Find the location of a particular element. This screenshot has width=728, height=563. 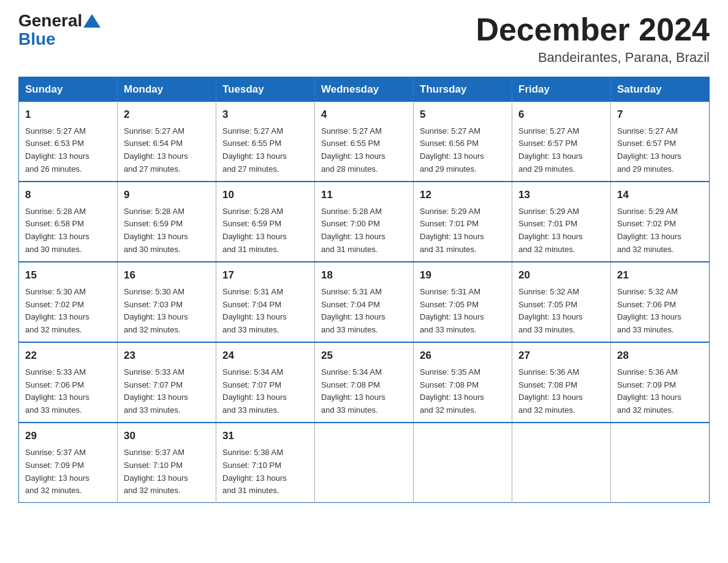

day-info: Sunrise: 5:29 AMSunset: 7:02 PMDaylight:… is located at coordinates (650, 231).